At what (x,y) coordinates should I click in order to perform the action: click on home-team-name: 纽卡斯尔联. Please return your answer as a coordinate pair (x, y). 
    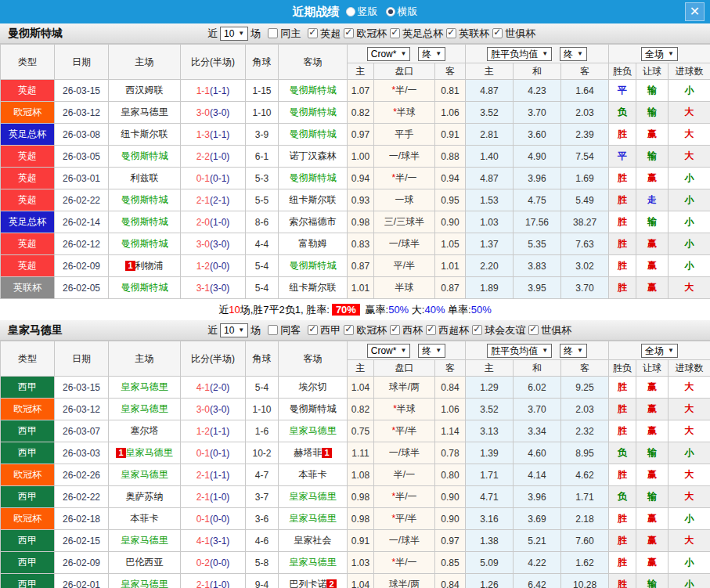
    Looking at the image, I should click on (145, 134).